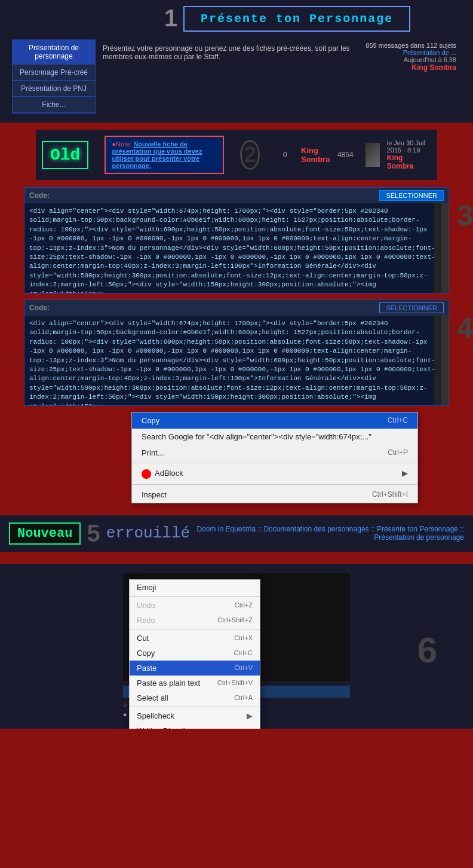 Image resolution: width=473 pixels, height=868 pixels. What do you see at coordinates (411, 308) in the screenshot?
I see `select-btn-4: SÉLECTIONNER` at bounding box center [411, 308].